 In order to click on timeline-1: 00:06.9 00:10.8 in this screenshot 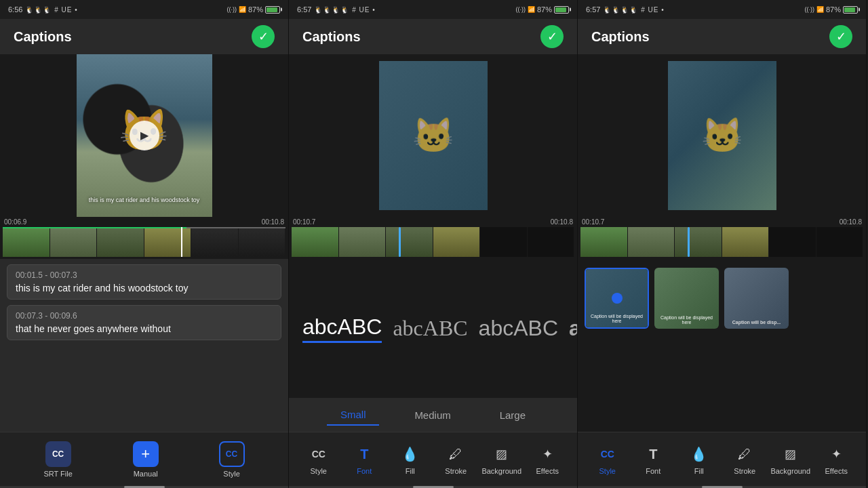, I will do `click(144, 238)`.